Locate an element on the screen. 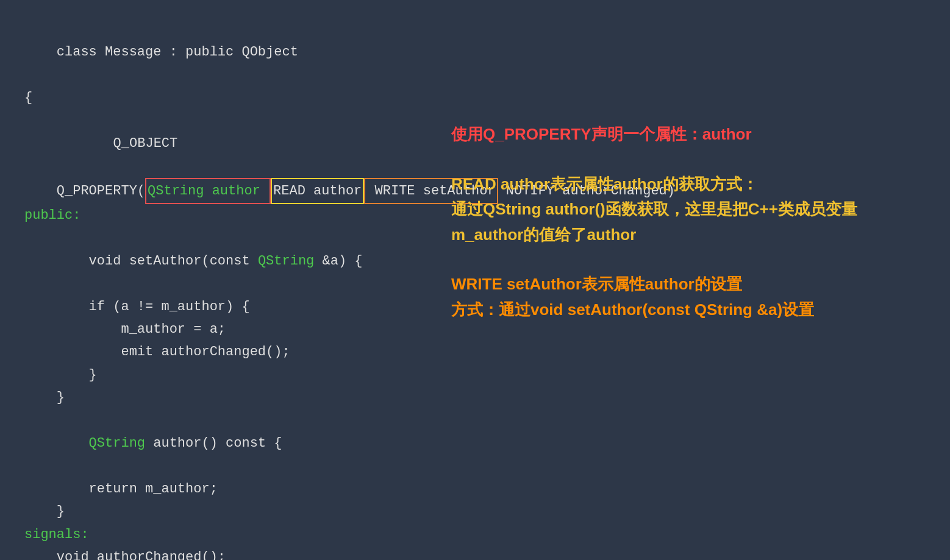  author-func: author() const { is located at coordinates (213, 444).